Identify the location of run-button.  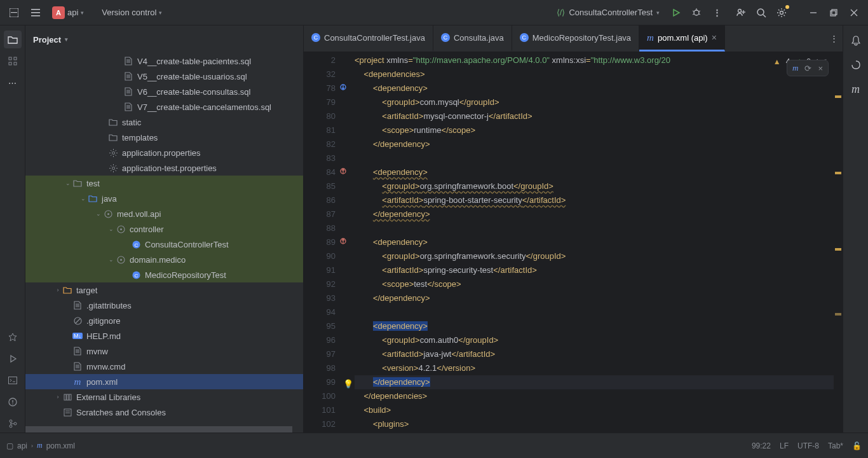
(676, 13).